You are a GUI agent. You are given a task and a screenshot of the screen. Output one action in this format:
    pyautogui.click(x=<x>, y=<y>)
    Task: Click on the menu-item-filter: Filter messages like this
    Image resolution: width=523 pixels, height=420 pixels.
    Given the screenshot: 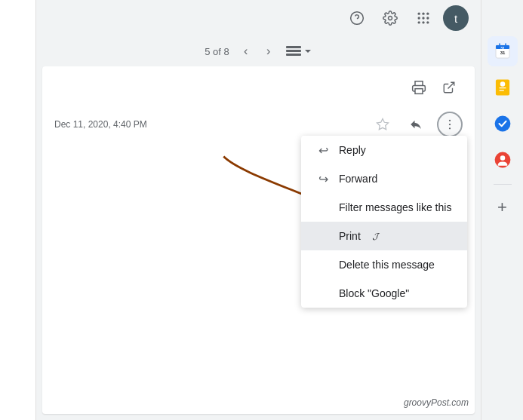 What is the action you would take?
    pyautogui.click(x=384, y=207)
    